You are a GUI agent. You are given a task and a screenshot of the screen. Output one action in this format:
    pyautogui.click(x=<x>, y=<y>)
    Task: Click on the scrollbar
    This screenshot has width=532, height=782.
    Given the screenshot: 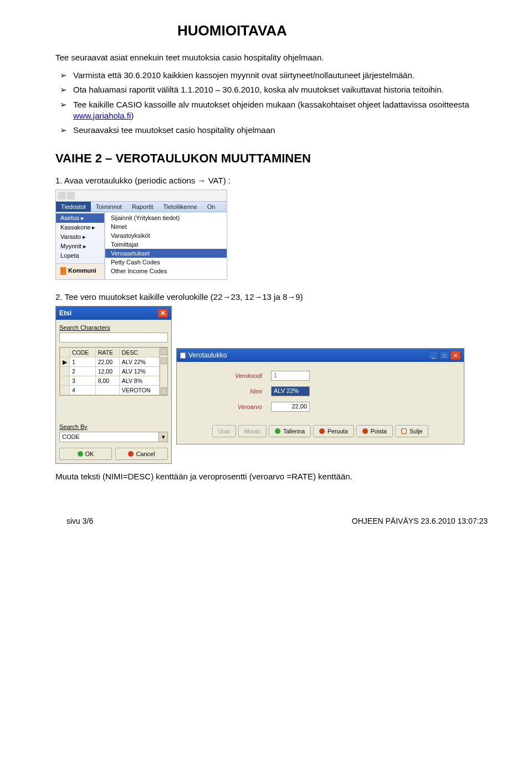 What is the action you would take?
    pyautogui.click(x=163, y=371)
    